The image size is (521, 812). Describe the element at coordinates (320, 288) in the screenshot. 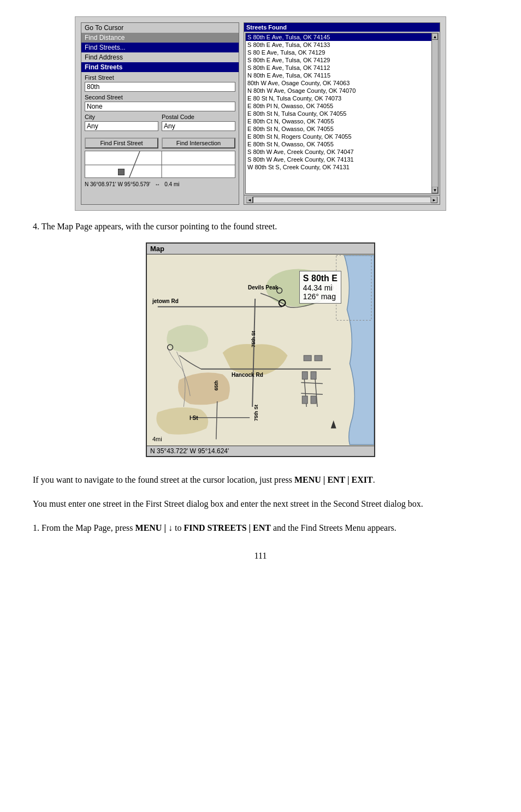

I see `map-info-line2: 44.34 mi` at that location.